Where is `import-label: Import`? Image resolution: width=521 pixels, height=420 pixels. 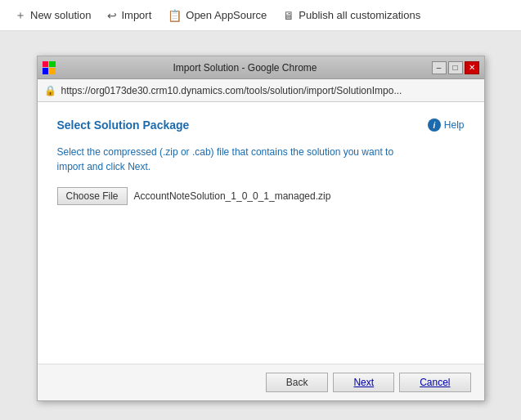
import-label: Import is located at coordinates (136, 15).